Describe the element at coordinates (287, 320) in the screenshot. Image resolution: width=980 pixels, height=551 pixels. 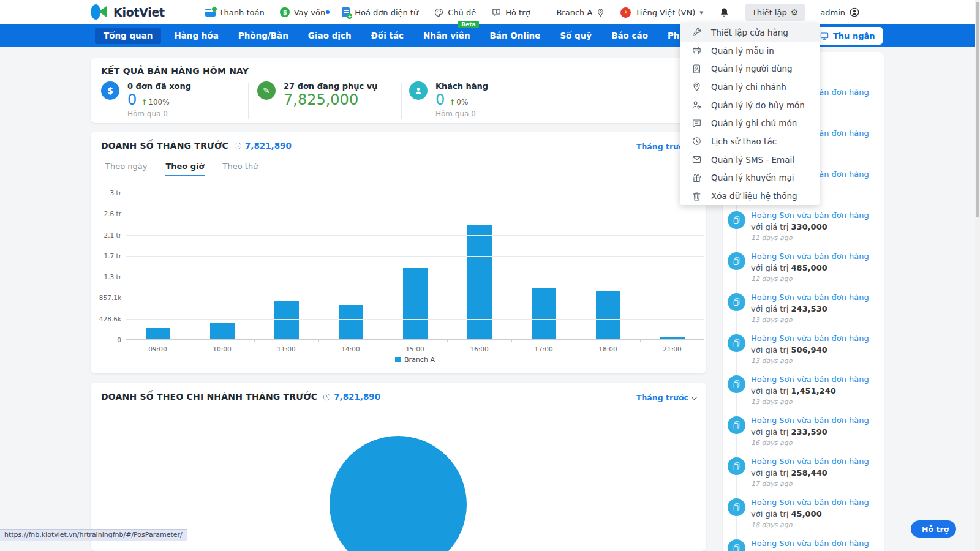
I see `bar-11:00` at that location.